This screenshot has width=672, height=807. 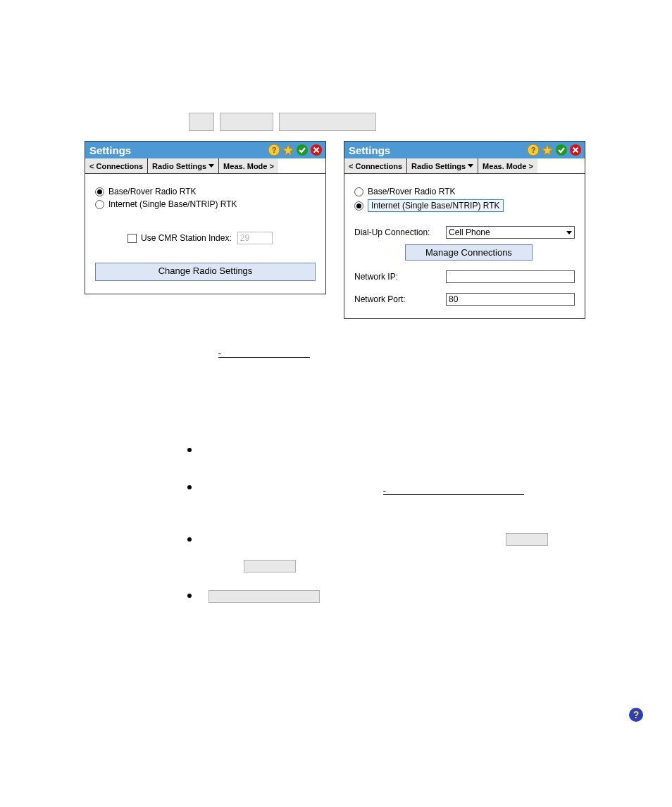 What do you see at coordinates (221, 238) in the screenshot?
I see `use-cmr-checkbox-row: Use CMR Station Index: 29` at bounding box center [221, 238].